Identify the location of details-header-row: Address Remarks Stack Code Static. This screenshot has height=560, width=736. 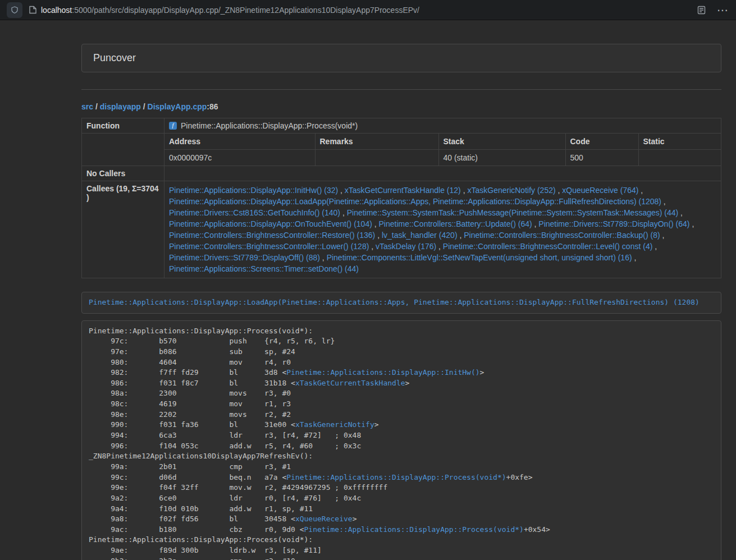
(442, 141).